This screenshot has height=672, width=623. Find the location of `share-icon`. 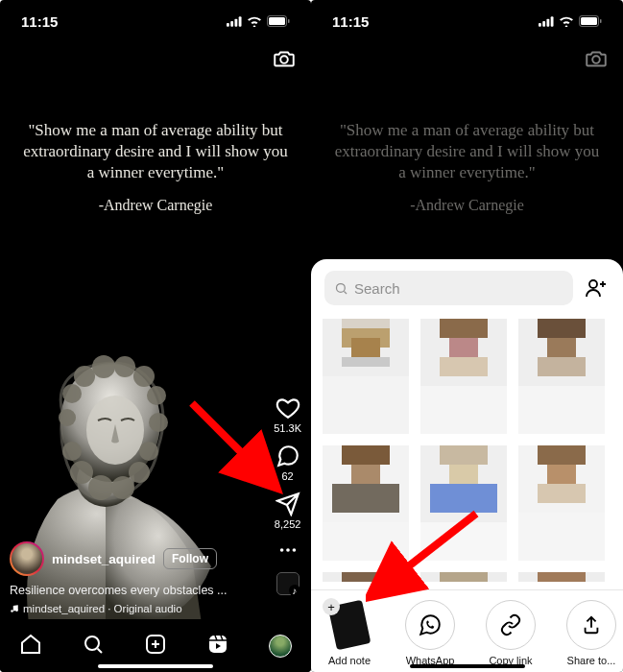

share-icon is located at coordinates (591, 625).